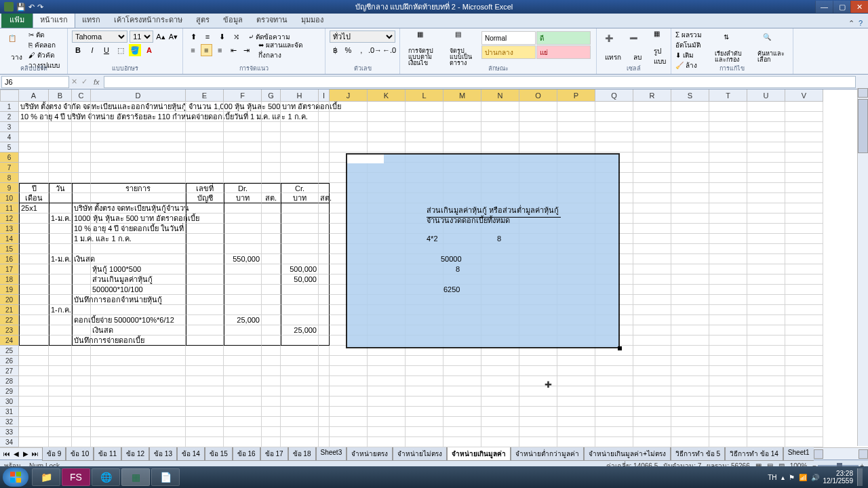  Describe the element at coordinates (728, 178) in the screenshot. I see `cell-T8` at that location.